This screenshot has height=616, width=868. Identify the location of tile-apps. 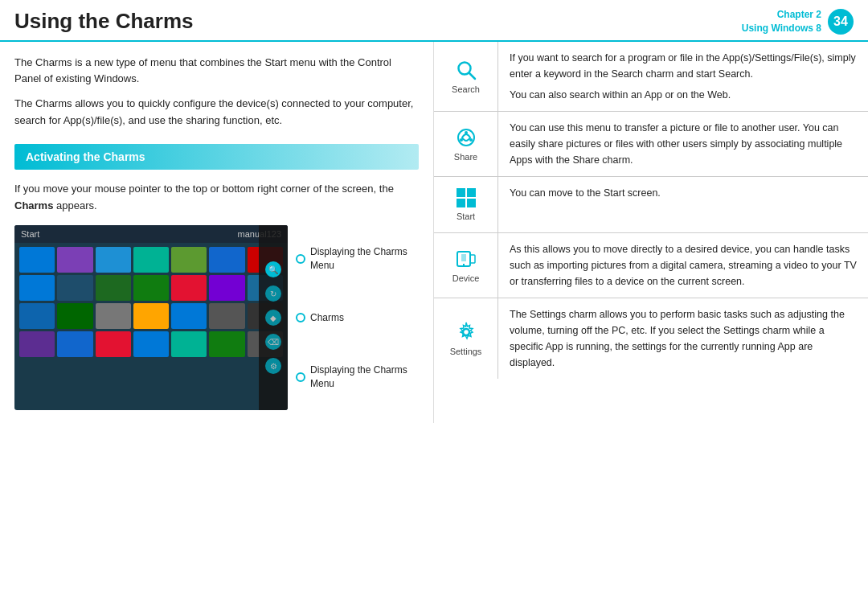
(227, 316).